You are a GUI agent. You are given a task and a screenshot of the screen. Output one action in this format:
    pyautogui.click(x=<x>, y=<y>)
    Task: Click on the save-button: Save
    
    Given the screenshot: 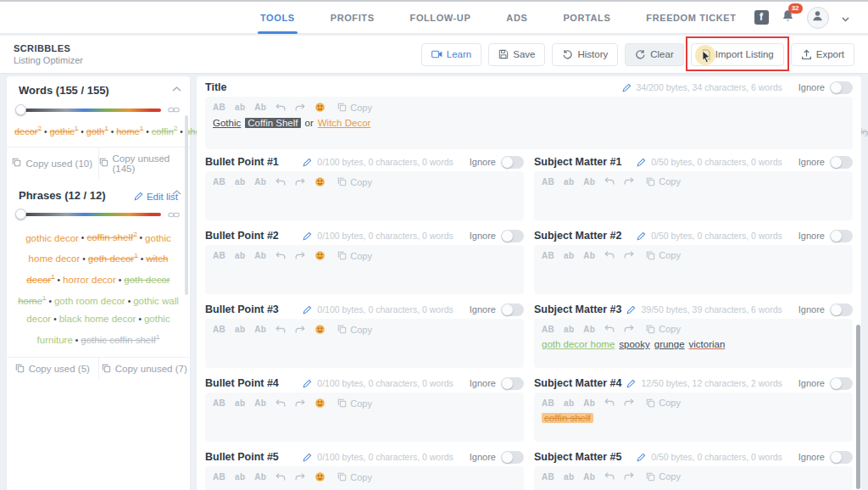 What is the action you would take?
    pyautogui.click(x=517, y=54)
    